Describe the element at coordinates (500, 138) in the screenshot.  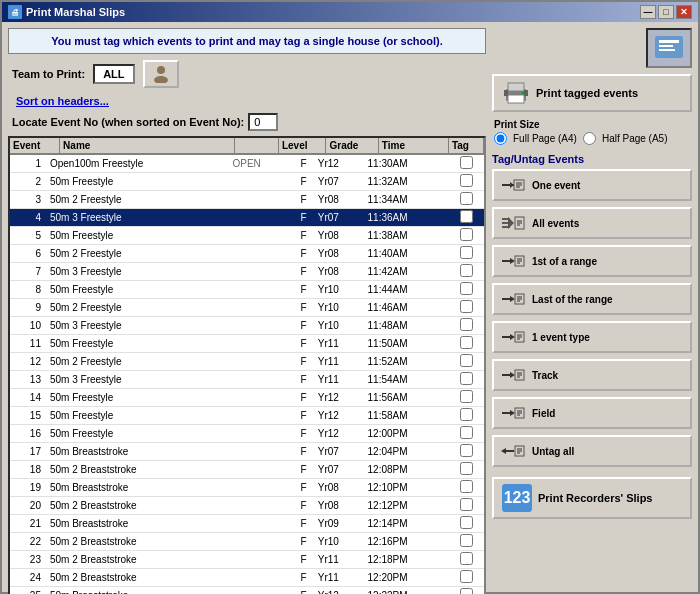
I see `full-page-radio` at that location.